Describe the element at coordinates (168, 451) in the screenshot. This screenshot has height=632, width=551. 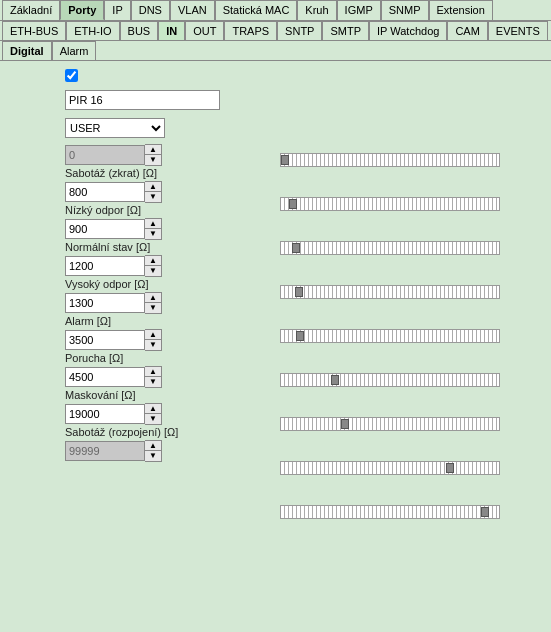
I see `field-max: ▲ ▼` at that location.